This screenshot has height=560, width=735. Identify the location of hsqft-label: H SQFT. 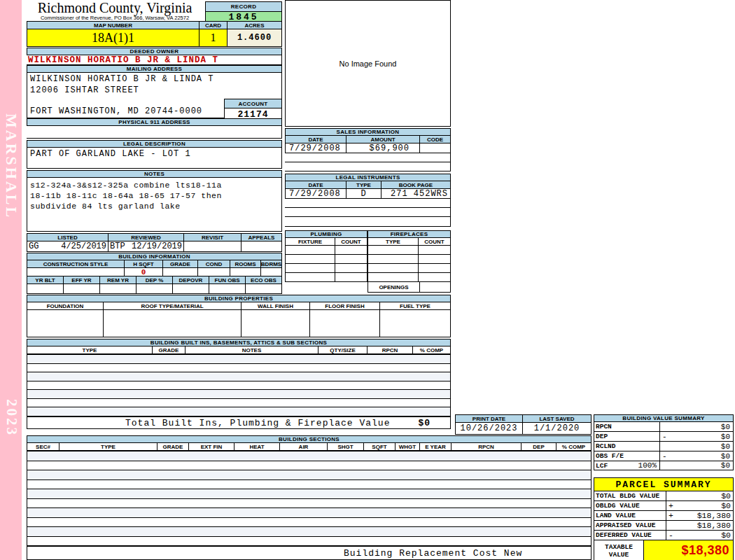
(144, 265).